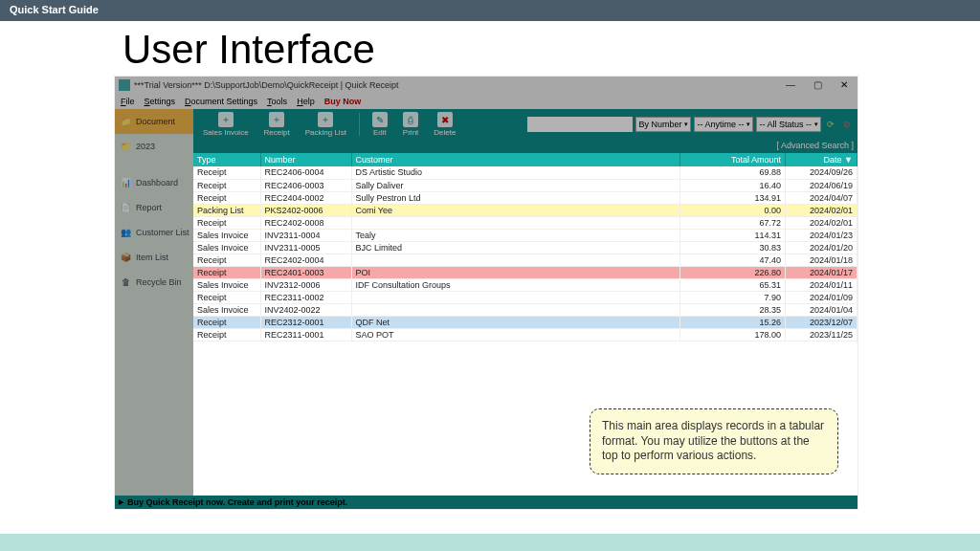 The width and height of the screenshot is (980, 551). I want to click on table-row: ReceiptREC2402-000867.722024/02/01, so click(525, 222).